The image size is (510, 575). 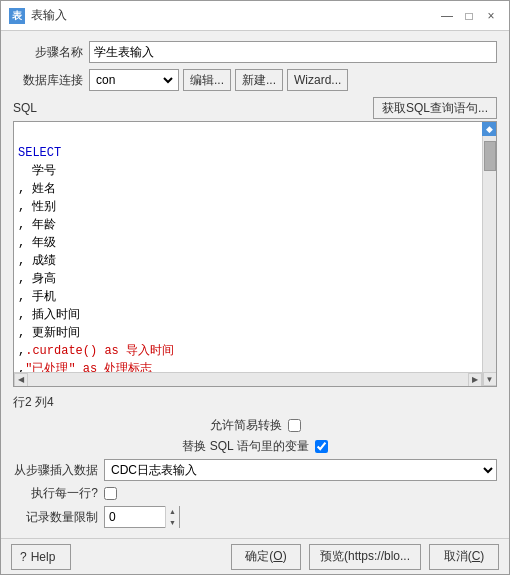 What do you see at coordinates (172, 517) in the screenshot?
I see `records-spinner: ▲ ▼` at bounding box center [172, 517].